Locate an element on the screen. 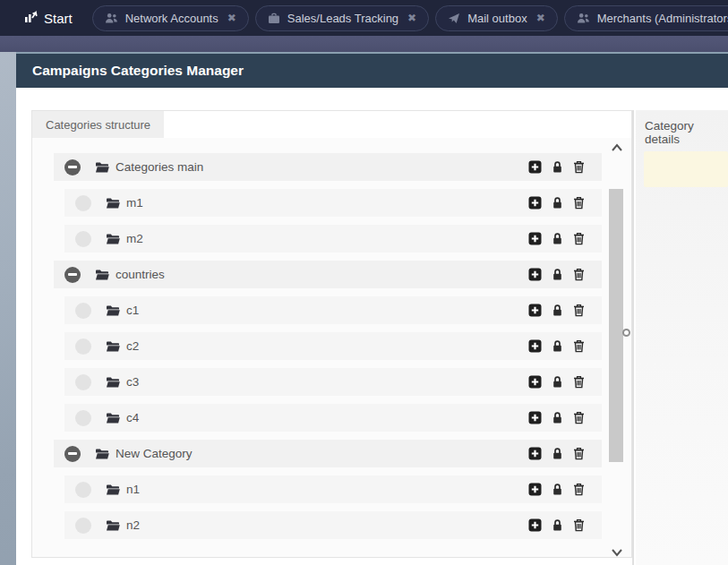 The image size is (728, 565). start-chart-icon is located at coordinates (30, 18).